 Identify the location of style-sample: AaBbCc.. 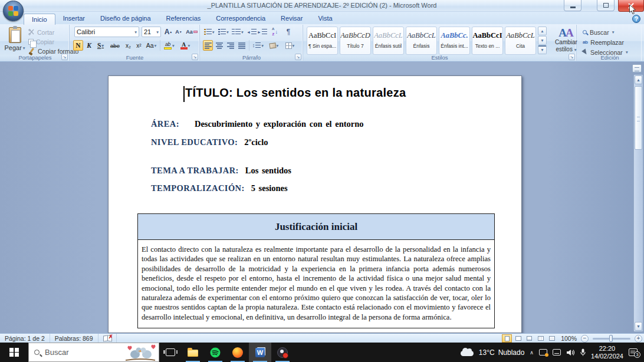
(454, 35).